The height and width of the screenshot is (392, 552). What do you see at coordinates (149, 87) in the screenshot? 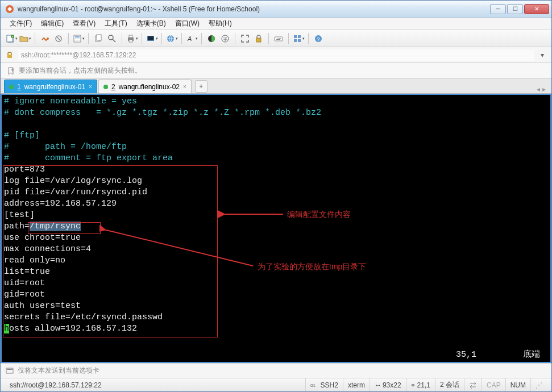
I see `tab-label: wangrufienglinux-02` at bounding box center [149, 87].